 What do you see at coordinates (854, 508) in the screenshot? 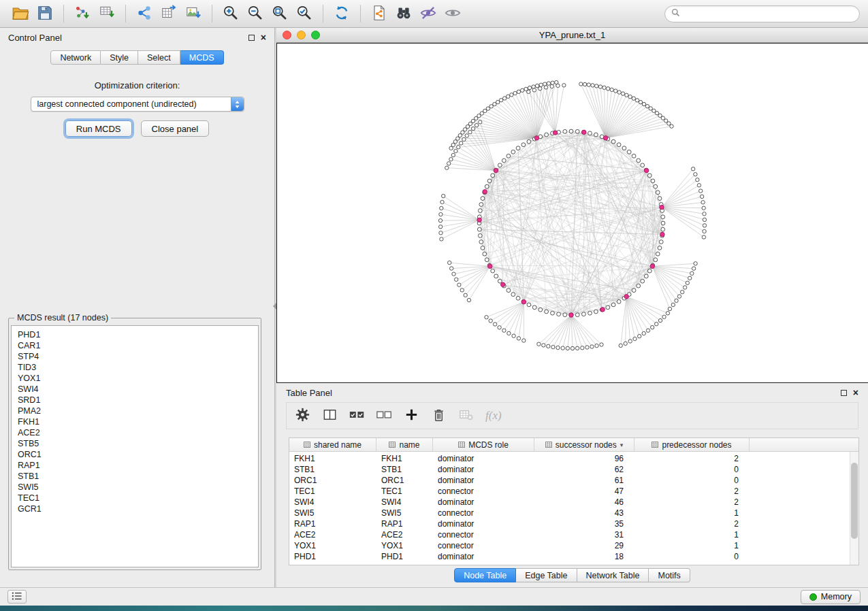
I see `table-scrollbar` at bounding box center [854, 508].